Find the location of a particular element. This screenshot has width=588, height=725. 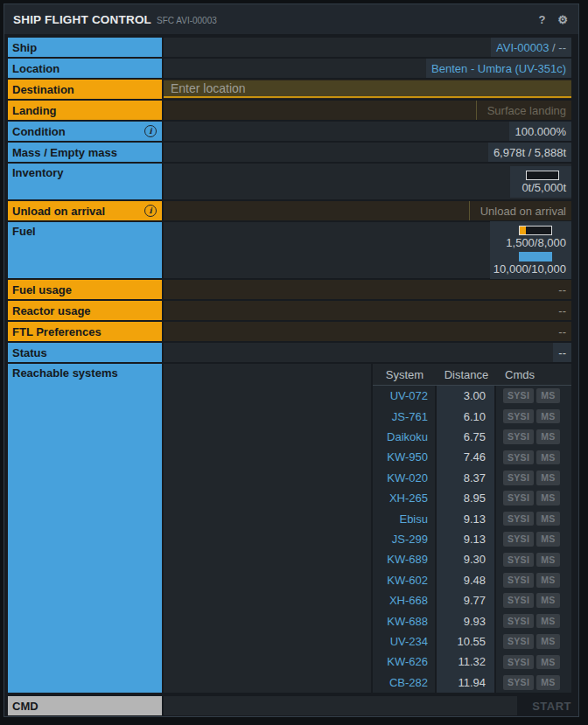

reactor-usage-row: Reactor usage -- is located at coordinates (290, 310).